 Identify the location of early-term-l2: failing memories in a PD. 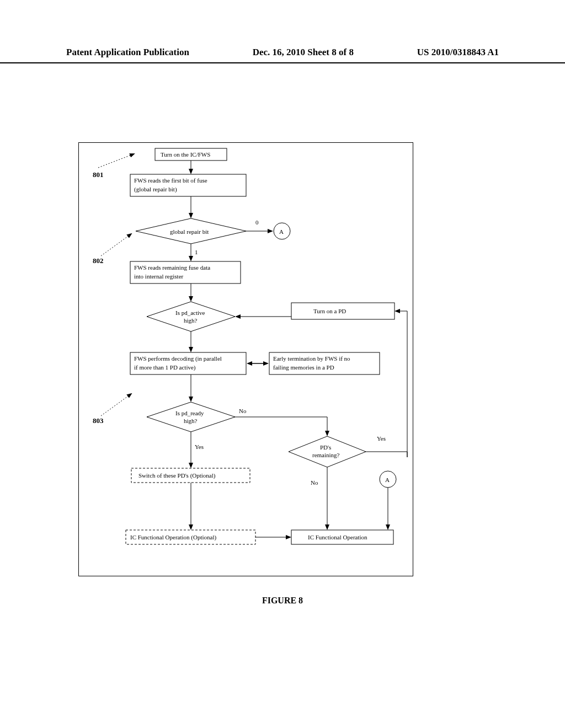
(303, 367).